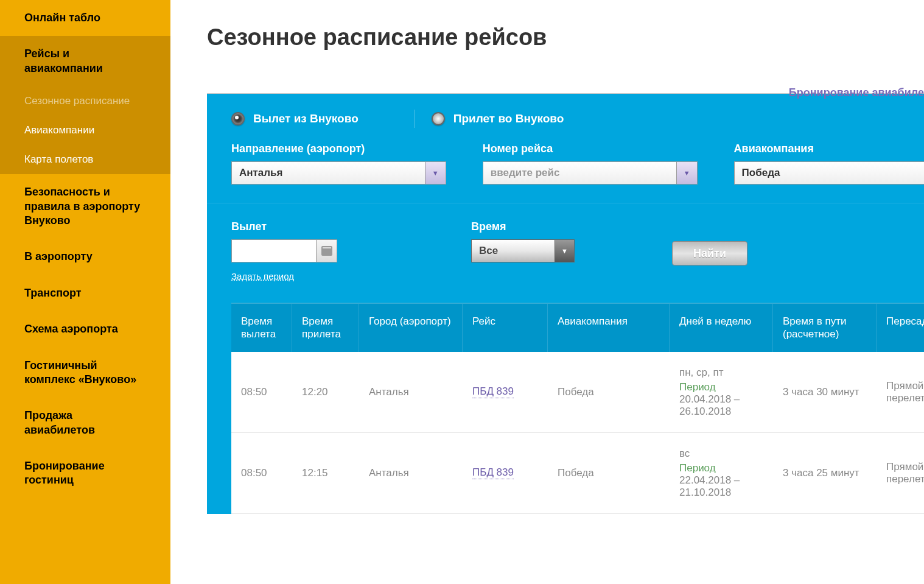  I want to click on flight-dropdown-btn: ▼, so click(687, 173).